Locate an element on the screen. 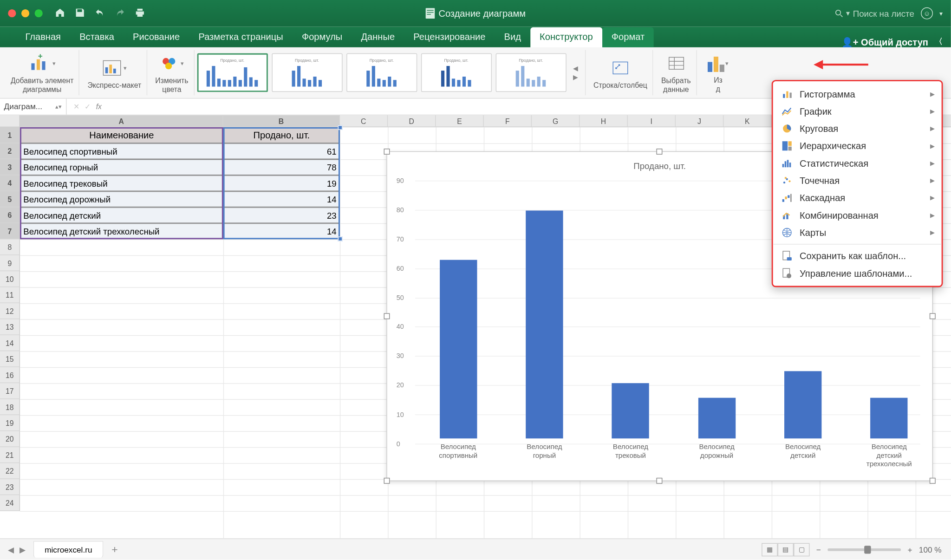 This screenshot has height=560, width=951. row-header-1: 1 is located at coordinates (10, 135).